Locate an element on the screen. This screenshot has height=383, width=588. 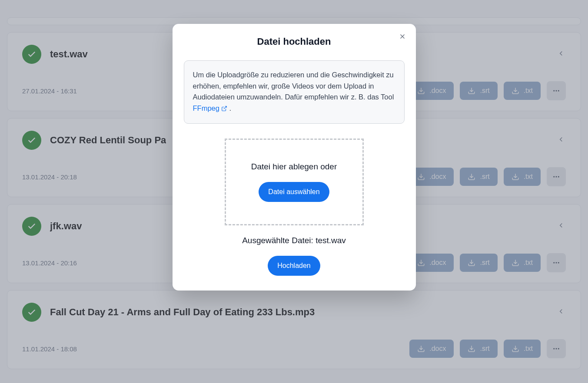
drop-text: Datei hier ablegen oder is located at coordinates (294, 167).